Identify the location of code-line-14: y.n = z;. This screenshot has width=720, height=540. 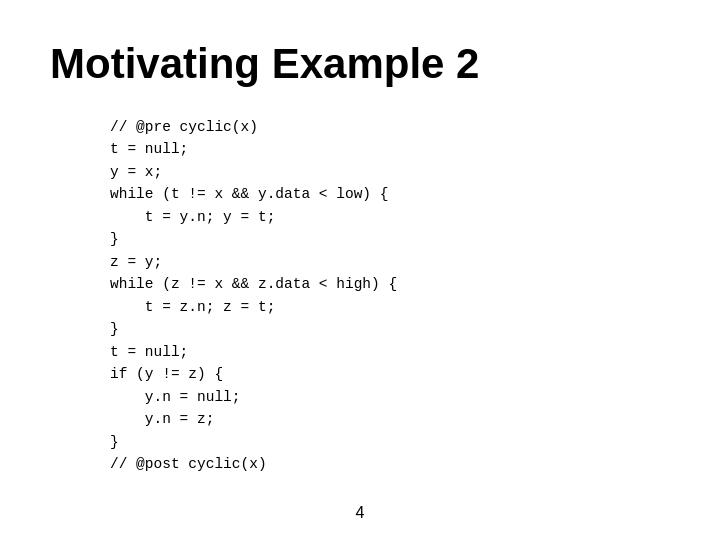
(390, 419).